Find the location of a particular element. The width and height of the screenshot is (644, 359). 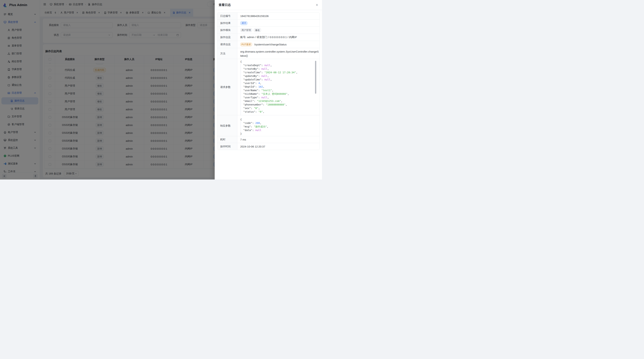

json-code: { "code": 200, "msg": "操作成功", "data": nu… is located at coordinates (277, 126).